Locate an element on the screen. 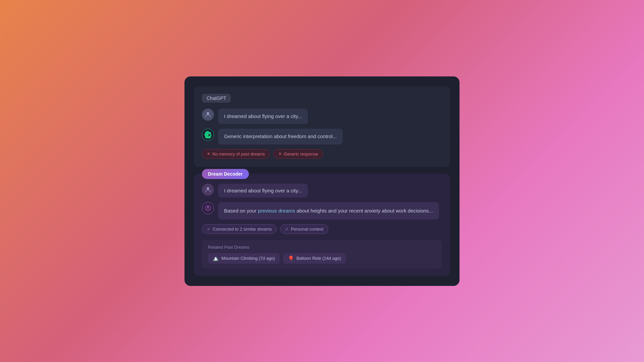 The image size is (644, 362). issues-row: ✕ No memory of past dreams ✕ Generic res… is located at coordinates (322, 154).